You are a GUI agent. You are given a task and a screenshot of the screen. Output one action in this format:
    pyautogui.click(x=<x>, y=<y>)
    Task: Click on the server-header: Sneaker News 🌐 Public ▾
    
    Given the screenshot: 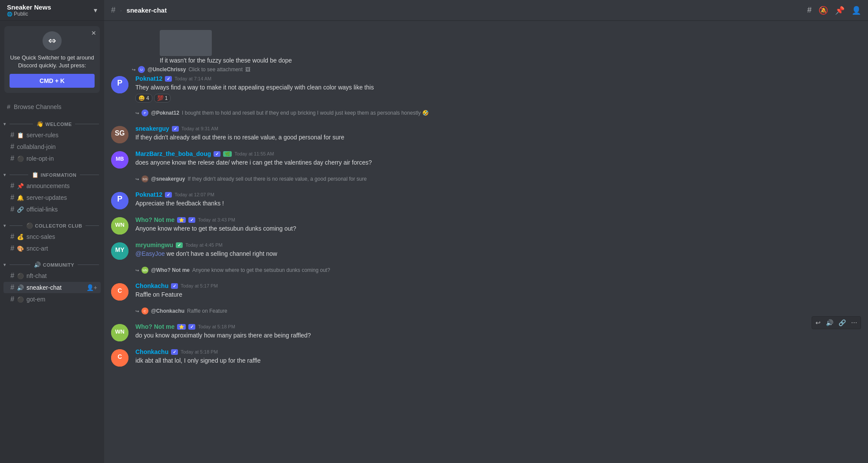 What is the action you would take?
    pyautogui.click(x=52, y=10)
    